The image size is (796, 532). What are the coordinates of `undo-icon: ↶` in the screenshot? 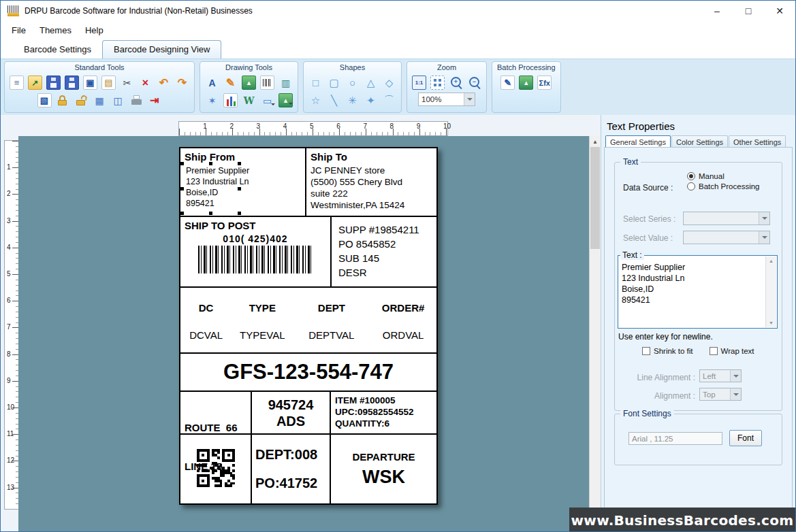 It's located at (163, 83).